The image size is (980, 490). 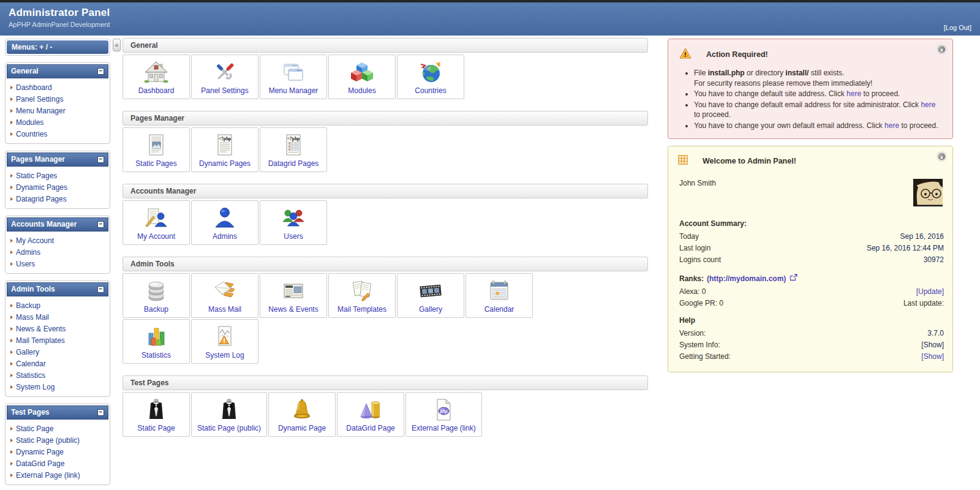 I want to click on tile-label: Statistics, so click(x=156, y=355).